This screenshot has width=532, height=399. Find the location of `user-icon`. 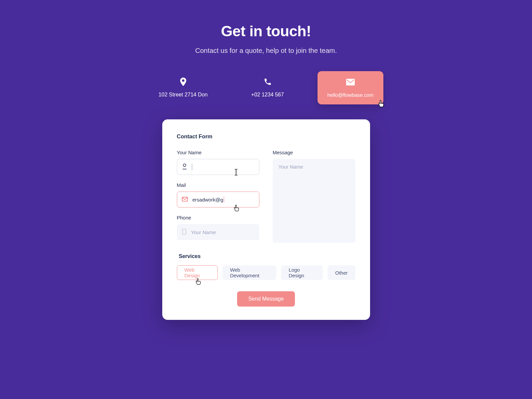

user-icon is located at coordinates (185, 167).